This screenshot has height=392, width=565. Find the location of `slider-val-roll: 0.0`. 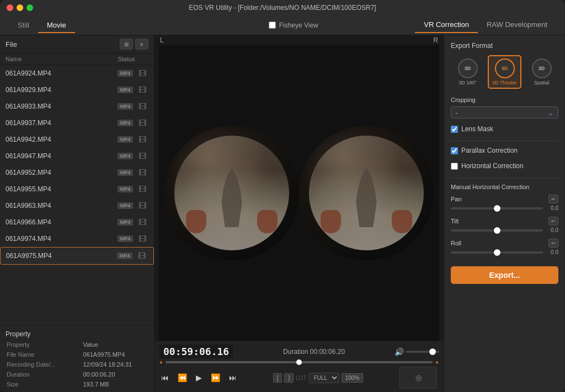

slider-val-roll: 0.0 is located at coordinates (552, 253).